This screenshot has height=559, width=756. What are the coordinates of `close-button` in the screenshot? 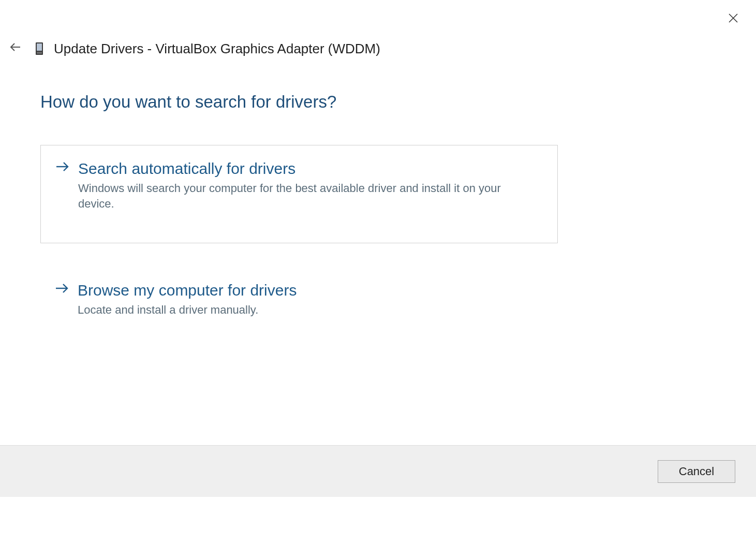 It's located at (733, 19).